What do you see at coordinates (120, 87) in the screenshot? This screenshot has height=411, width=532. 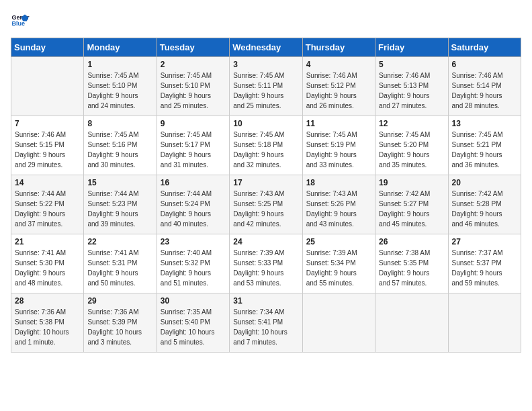 I see `calendar-cell: 1Sunrise: 7:45 AM Sunset: 5:10 PM Daylig…` at bounding box center [120, 87].